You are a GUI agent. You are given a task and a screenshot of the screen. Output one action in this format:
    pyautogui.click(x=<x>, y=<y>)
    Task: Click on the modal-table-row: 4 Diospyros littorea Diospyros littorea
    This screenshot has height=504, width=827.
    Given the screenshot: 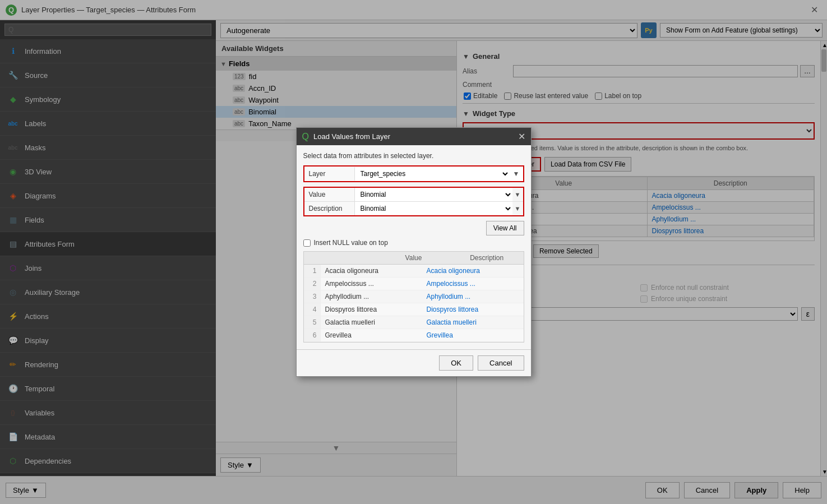 What is the action you would take?
    pyautogui.click(x=414, y=309)
    